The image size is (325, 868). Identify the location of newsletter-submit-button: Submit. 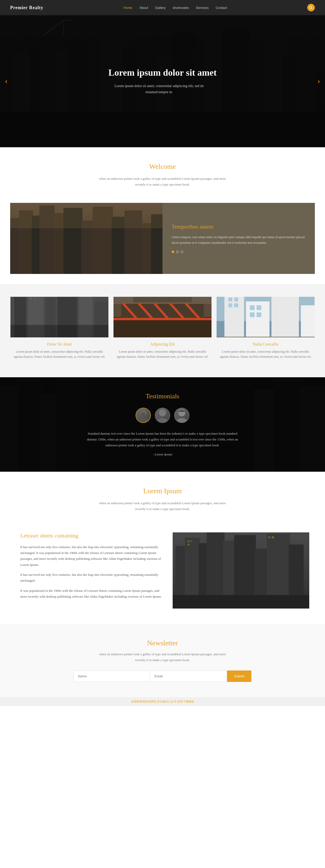
(239, 676).